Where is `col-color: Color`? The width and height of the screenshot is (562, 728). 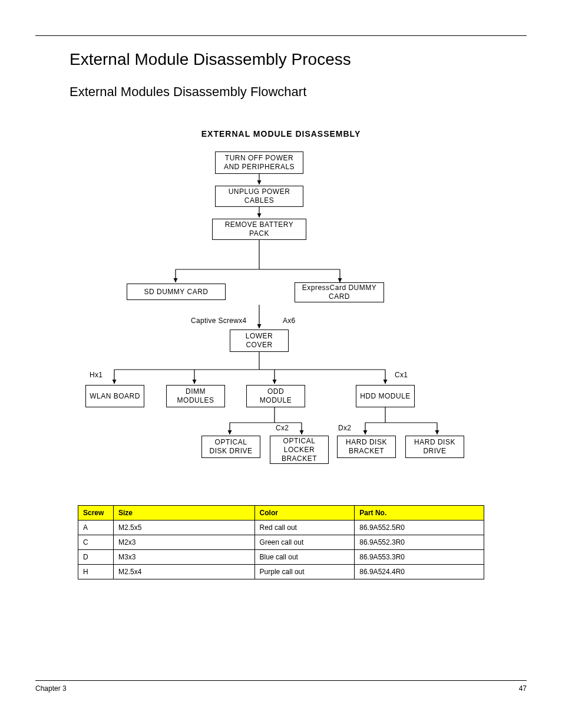
col-color: Color is located at coordinates (305, 513).